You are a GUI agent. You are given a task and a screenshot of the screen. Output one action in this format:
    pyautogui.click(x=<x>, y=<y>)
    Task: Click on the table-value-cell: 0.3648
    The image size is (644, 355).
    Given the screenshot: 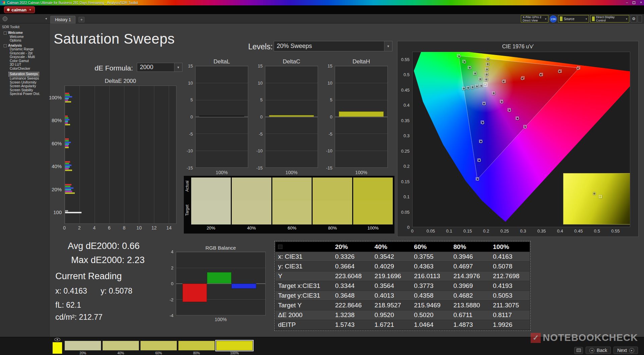 What is the action you would take?
    pyautogui.click(x=352, y=296)
    